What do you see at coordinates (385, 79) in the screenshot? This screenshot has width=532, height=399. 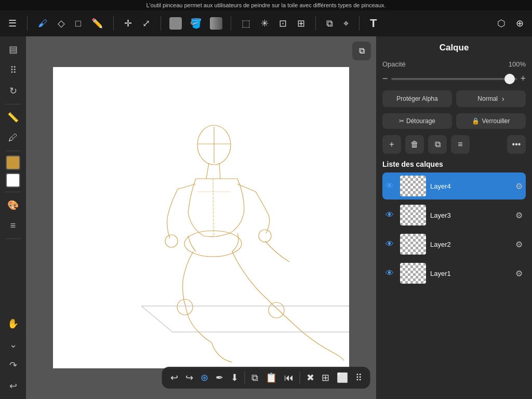 I see `opacity-decrease: −` at bounding box center [385, 79].